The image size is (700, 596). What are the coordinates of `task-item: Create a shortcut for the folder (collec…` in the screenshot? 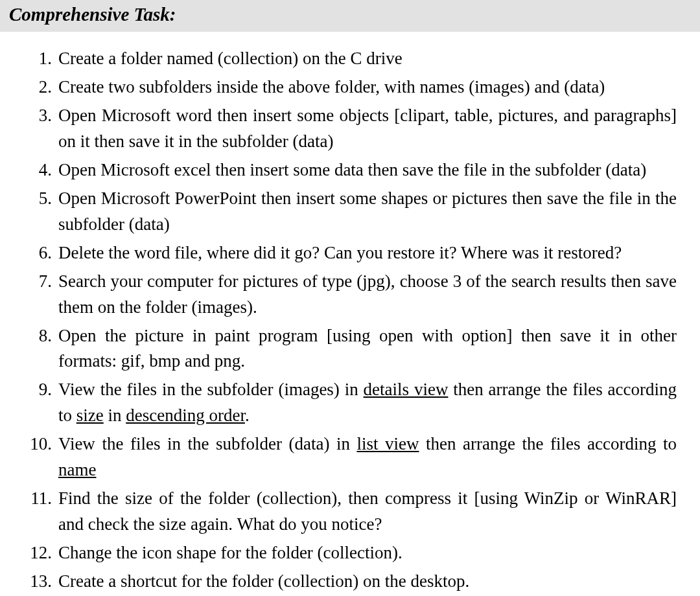 It's located at (362, 582).